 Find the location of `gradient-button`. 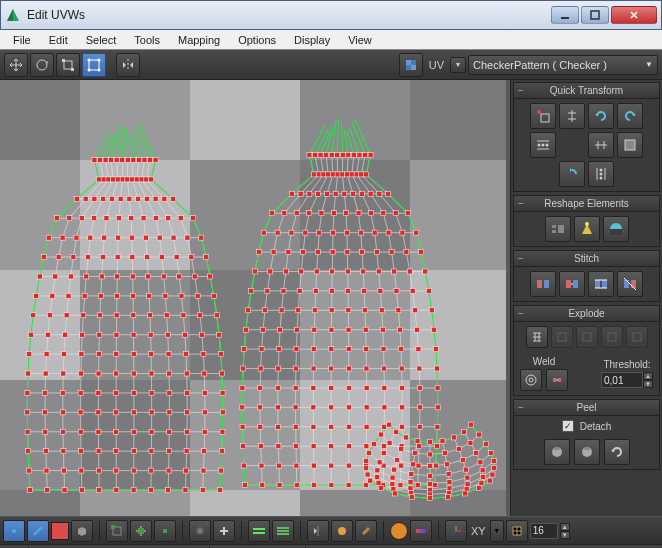

gradient-button is located at coordinates (421, 531).